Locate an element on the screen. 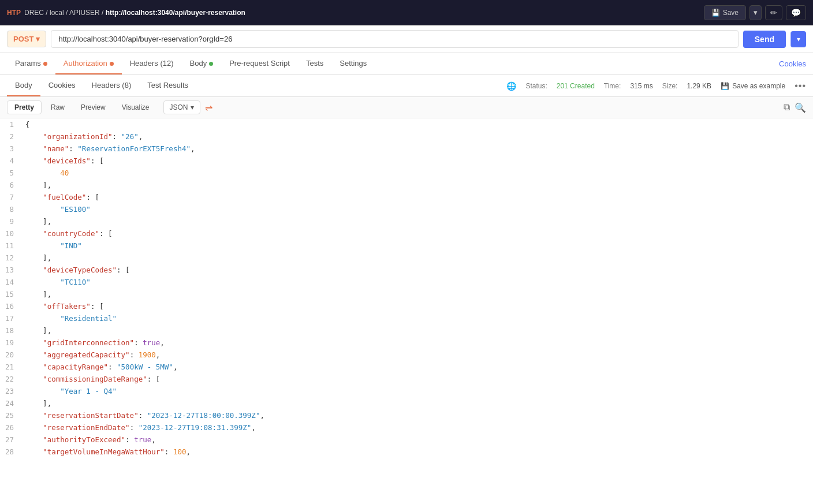  format-select: JSON ▾ is located at coordinates (182, 107).